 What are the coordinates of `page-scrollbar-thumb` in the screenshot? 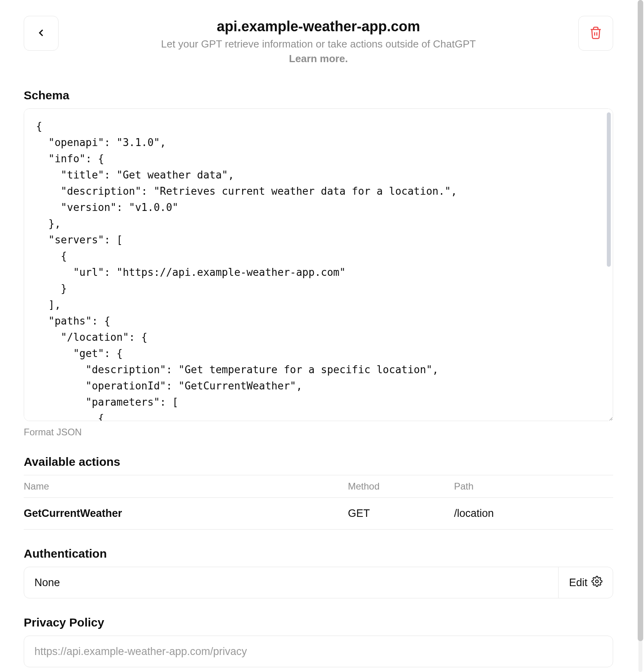 It's located at (640, 321).